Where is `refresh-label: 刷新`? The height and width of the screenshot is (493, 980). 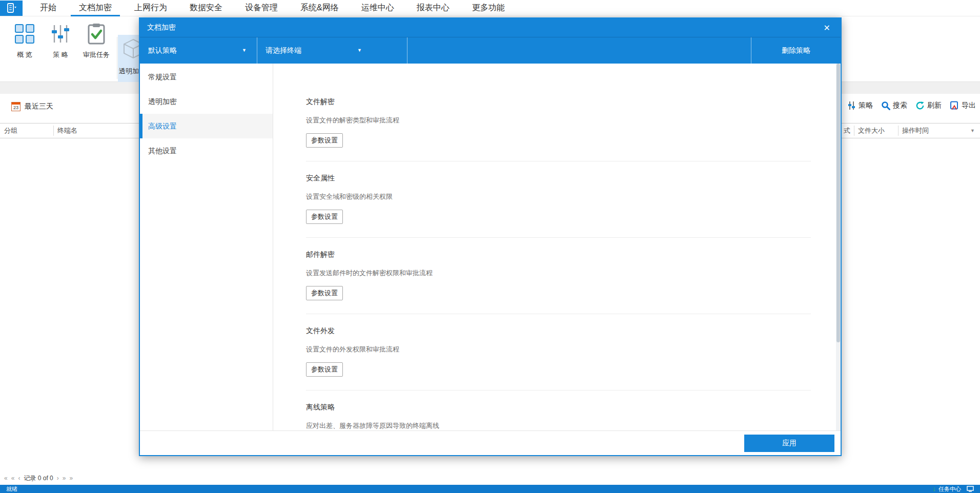 refresh-label: 刷新 is located at coordinates (934, 106).